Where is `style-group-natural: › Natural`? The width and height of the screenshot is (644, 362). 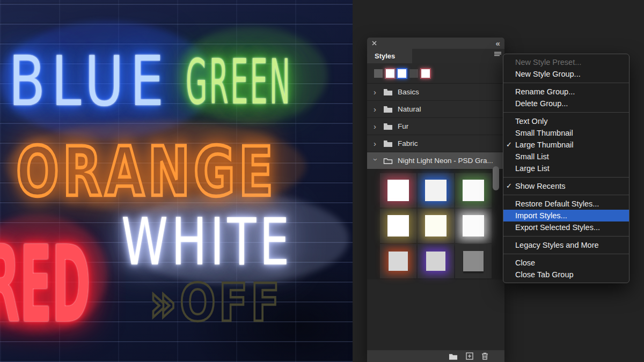 style-group-natural: › Natural is located at coordinates (436, 109).